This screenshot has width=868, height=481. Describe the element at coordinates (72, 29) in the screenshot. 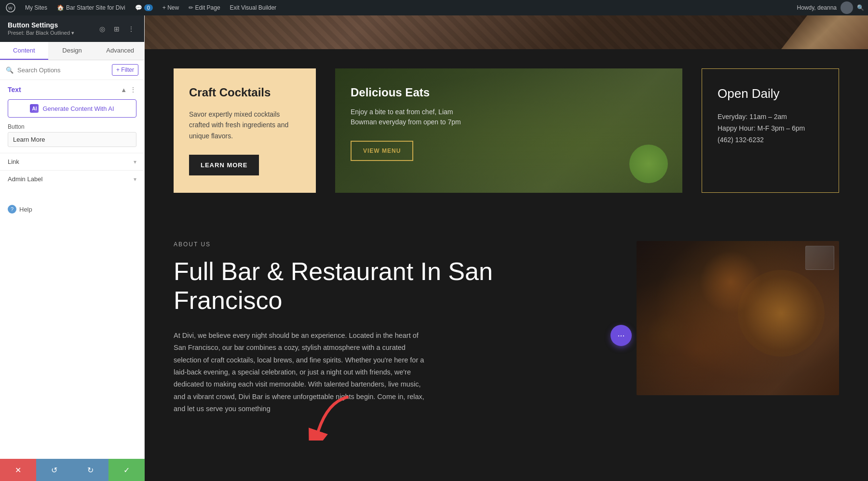

I see `panel-header: Button Settings Preset: Bar Black Outlin…` at that location.